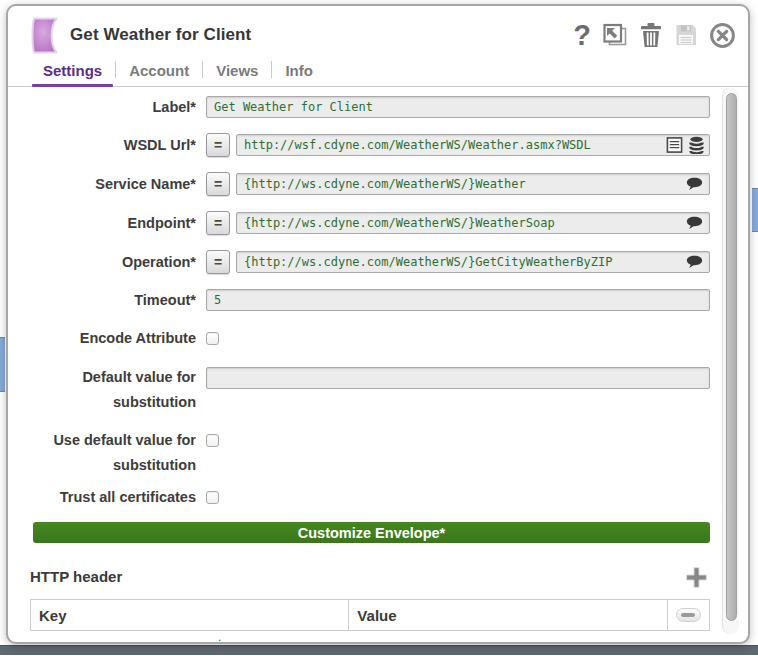 This screenshot has width=758, height=656. What do you see at coordinates (508, 616) in the screenshot?
I see `value-column-header: Value` at bounding box center [508, 616].